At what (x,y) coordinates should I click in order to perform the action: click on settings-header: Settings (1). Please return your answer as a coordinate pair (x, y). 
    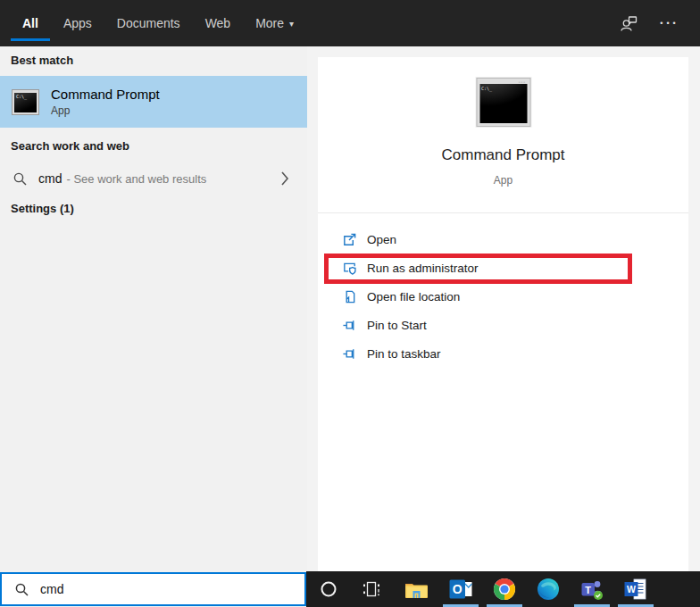
    Looking at the image, I should click on (154, 209).